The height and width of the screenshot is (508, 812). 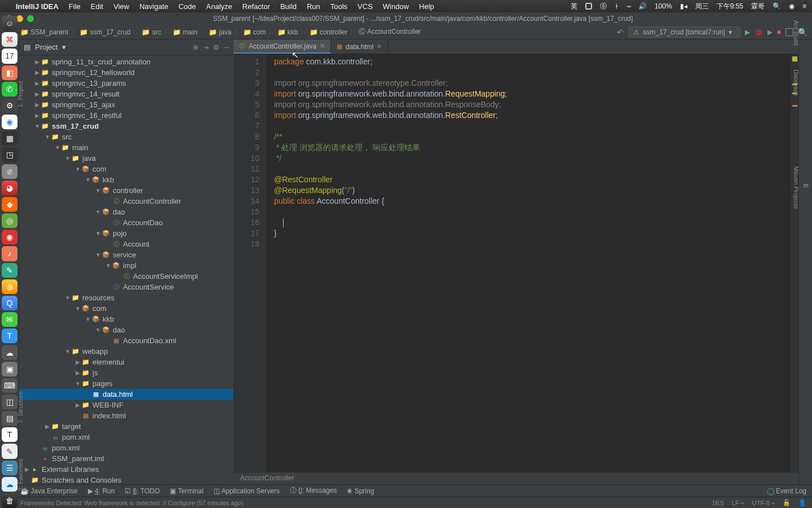 I want to click on menu-code: Code, so click(x=187, y=7).